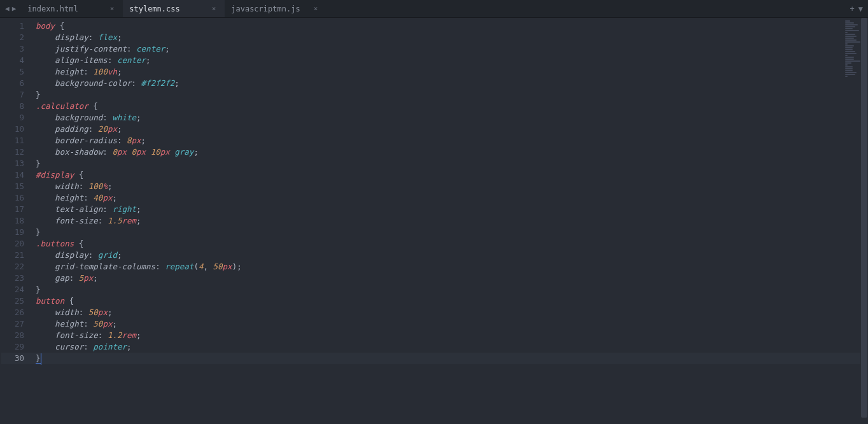  What do you see at coordinates (451, 278) in the screenshot?
I see `code-line: gap: 5px;` at bounding box center [451, 278].